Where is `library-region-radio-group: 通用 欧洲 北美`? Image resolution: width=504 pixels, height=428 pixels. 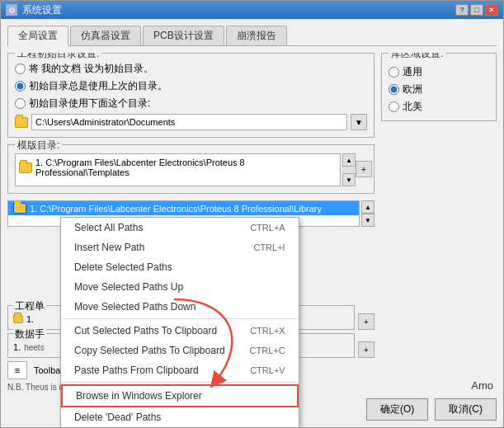
library-region-radio-group: 通用 欧洲 北美 is located at coordinates (439, 89).